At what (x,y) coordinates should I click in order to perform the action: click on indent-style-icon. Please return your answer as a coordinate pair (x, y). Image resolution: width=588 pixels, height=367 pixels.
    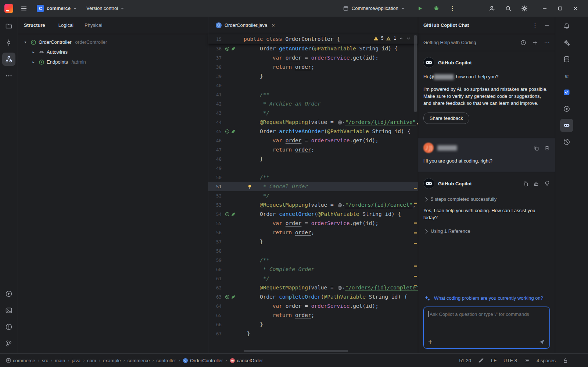
    Looking at the image, I should click on (527, 360).